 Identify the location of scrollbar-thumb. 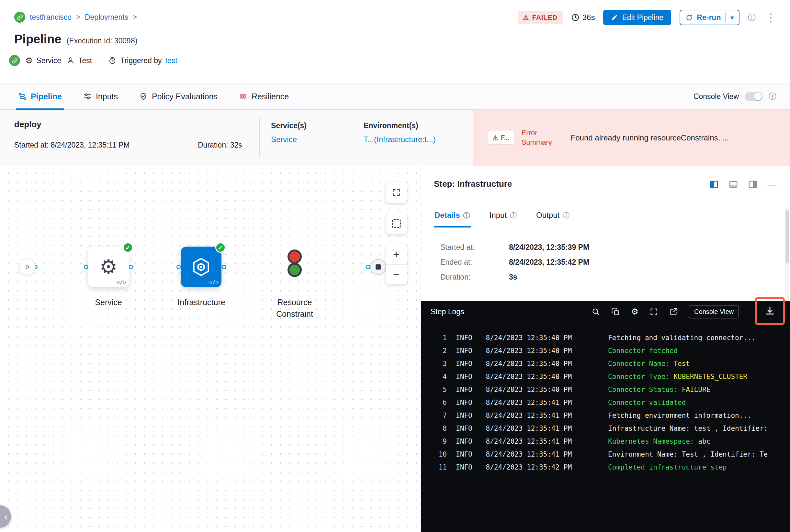
(787, 237).